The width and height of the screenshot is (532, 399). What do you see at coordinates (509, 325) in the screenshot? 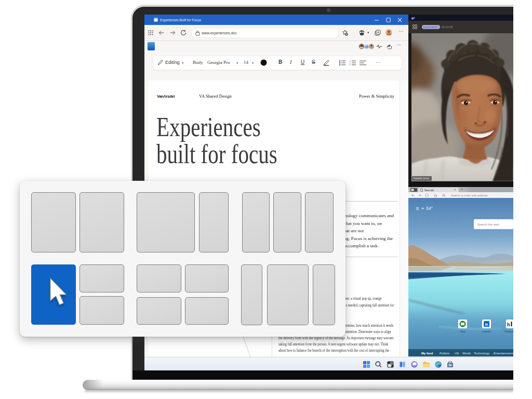
I see `svg-text: h` at bounding box center [509, 325].